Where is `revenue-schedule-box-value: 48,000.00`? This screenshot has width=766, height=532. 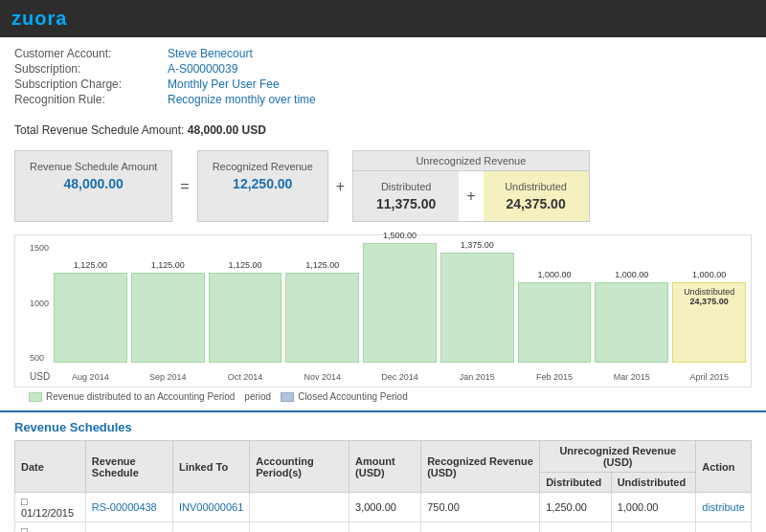
revenue-schedule-box-value: 48,000.00 is located at coordinates (94, 184).